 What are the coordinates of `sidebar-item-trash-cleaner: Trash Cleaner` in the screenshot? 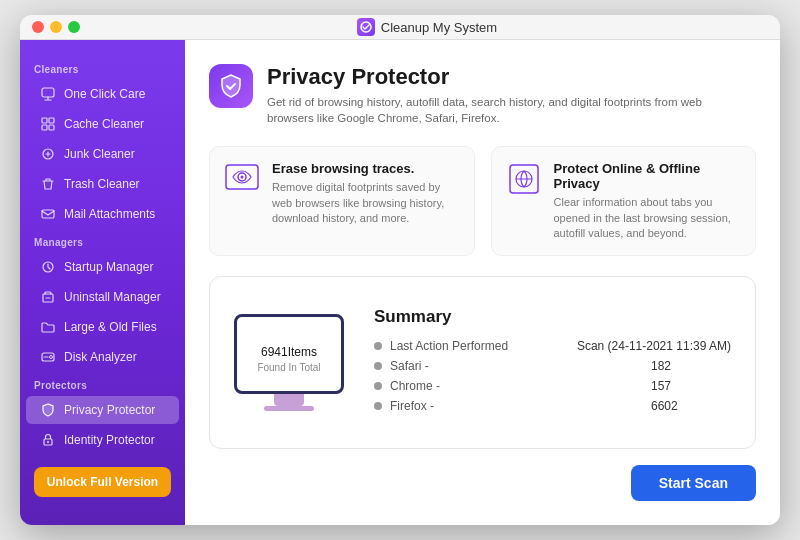 It's located at (102, 184).